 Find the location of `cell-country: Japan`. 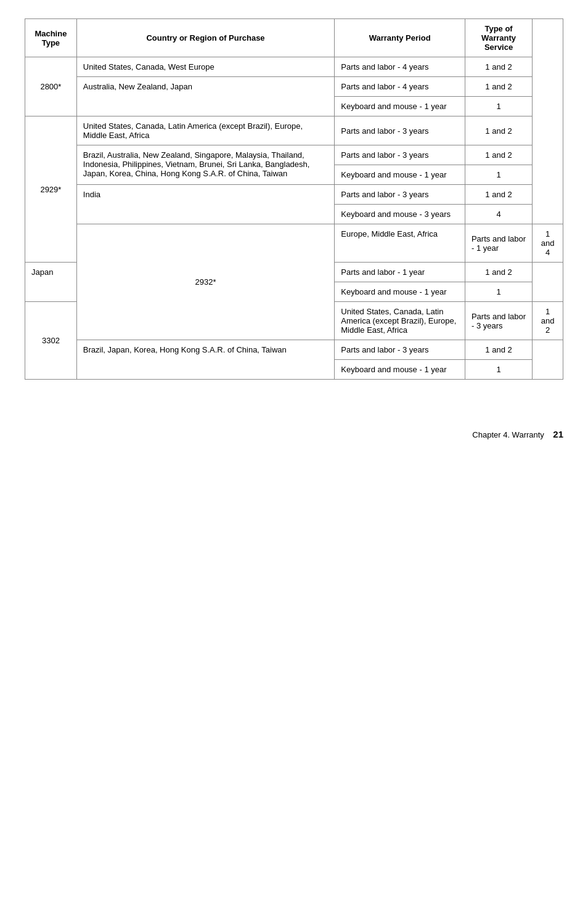

cell-country: Japan is located at coordinates (51, 282).